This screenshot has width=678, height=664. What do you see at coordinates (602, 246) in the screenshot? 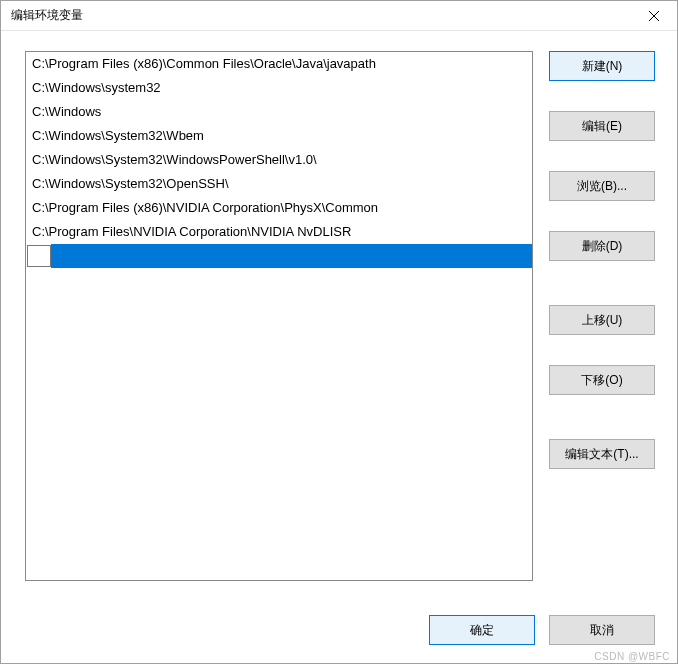
I see `delete-button: 删除(D)` at bounding box center [602, 246].